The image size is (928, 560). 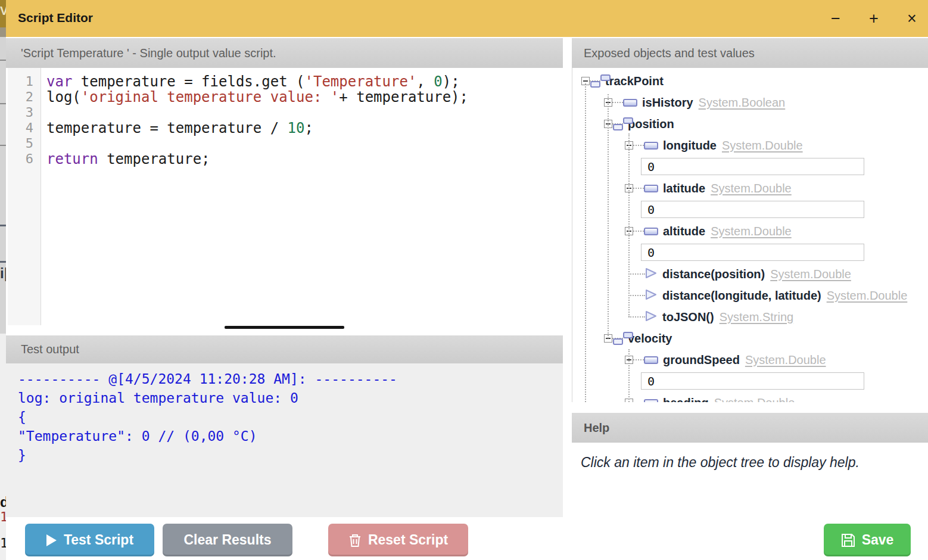 I want to click on tree-node-longitude: longitudeSystem.Double, so click(x=751, y=145).